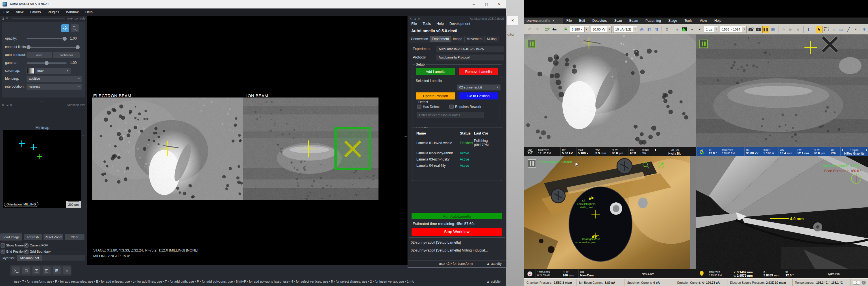 This screenshot has width=868, height=286. What do you see at coordinates (53, 237) in the screenshot?
I see `reset-zoom-button: Reset Zoom` at bounding box center [53, 237].